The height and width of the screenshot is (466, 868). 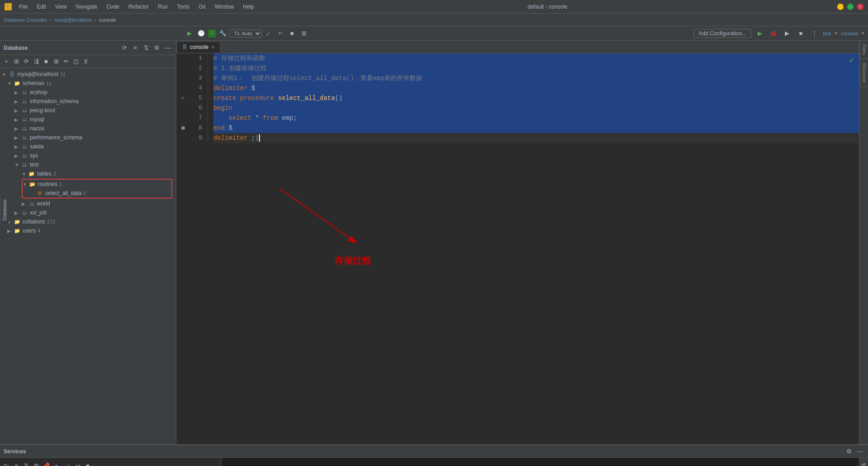 I want to click on svc-check-icon: ✓, so click(x=68, y=464).